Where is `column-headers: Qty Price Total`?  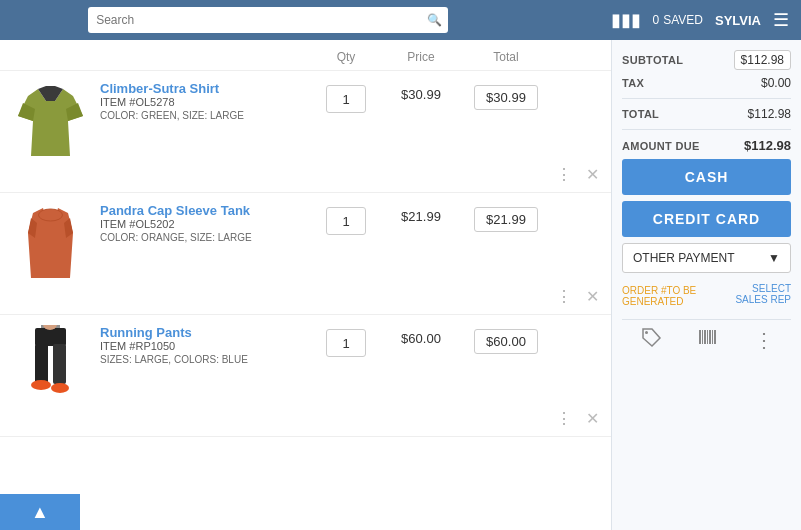 column-headers: Qty Price Total is located at coordinates (306, 60).